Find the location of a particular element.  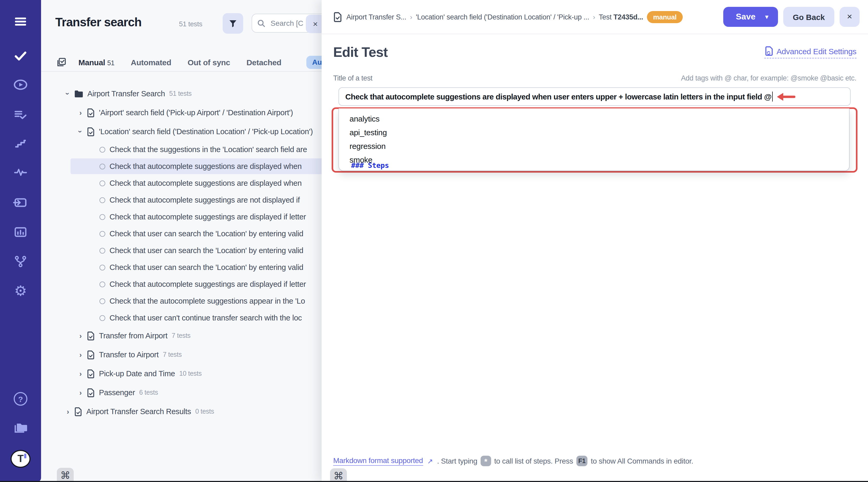

tests-check-icon is located at coordinates (21, 56).